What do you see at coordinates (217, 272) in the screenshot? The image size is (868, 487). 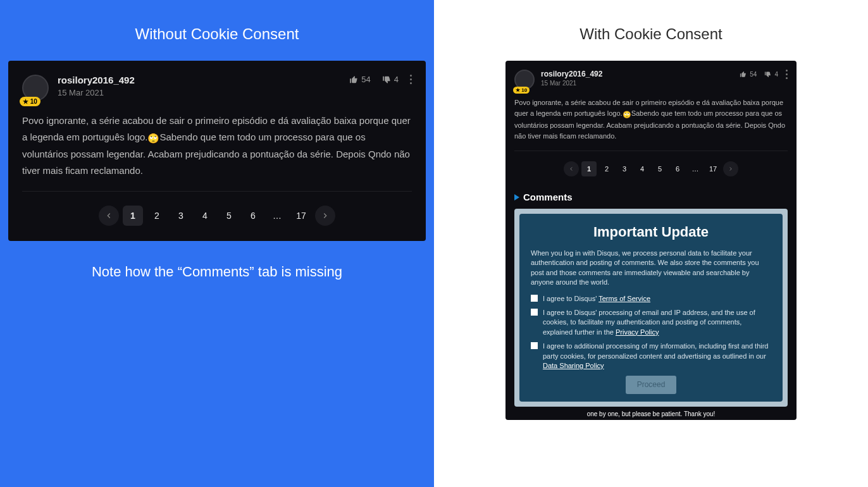 I see `note-text: Note how the “Comments” tab is missing` at bounding box center [217, 272].